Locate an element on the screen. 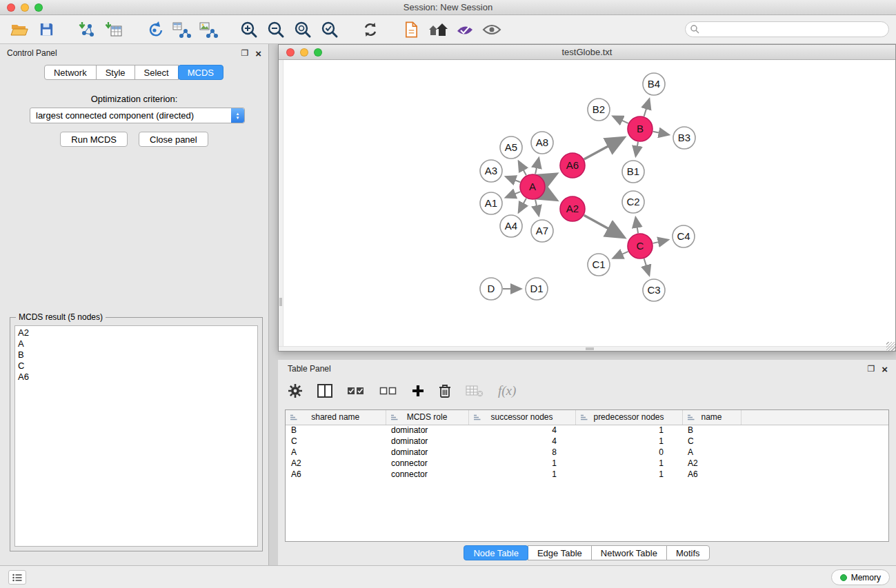 This screenshot has width=896, height=588. graph-edge-A-A8 is located at coordinates (537, 166).